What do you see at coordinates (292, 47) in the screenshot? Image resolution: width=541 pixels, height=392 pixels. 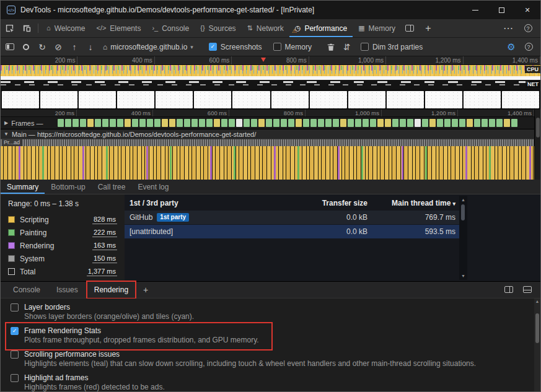 I see `memory-toggle: Memory` at bounding box center [292, 47].